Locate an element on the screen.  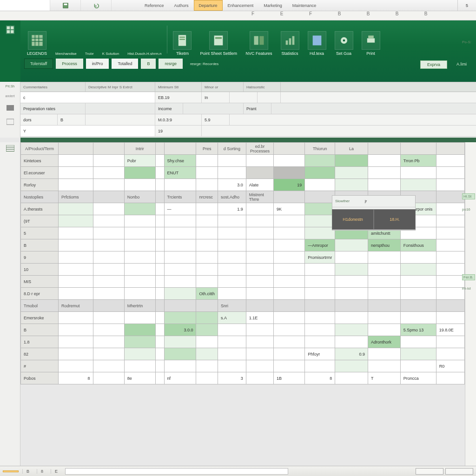
row-header: Tmobol is located at coordinates (40, 306).